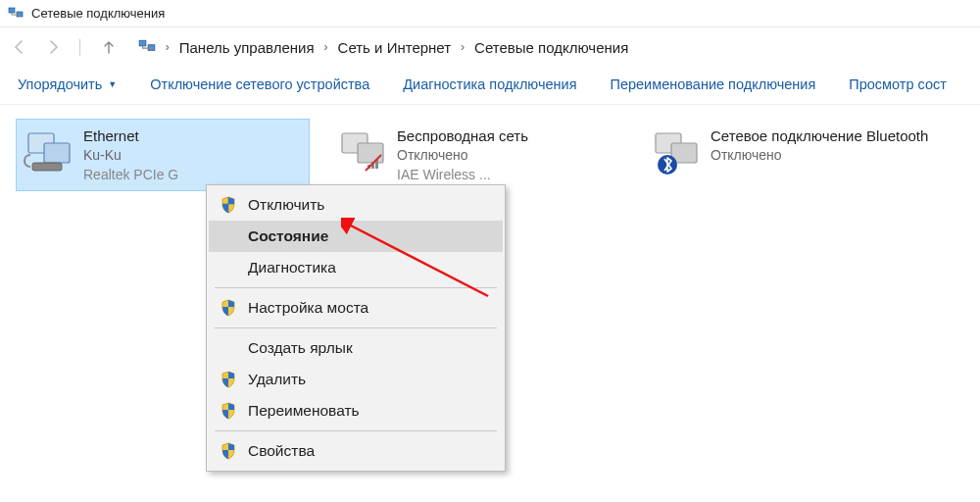 The height and width of the screenshot is (502, 980). I want to click on menu-item-properties: Свойства, so click(356, 451).